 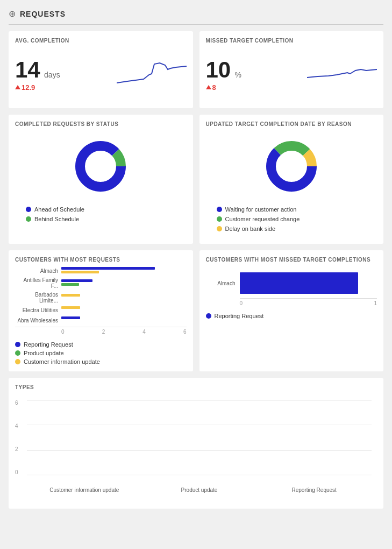 What do you see at coordinates (48, 344) in the screenshot?
I see `legend-label-reporting: Reporting Request` at bounding box center [48, 344].